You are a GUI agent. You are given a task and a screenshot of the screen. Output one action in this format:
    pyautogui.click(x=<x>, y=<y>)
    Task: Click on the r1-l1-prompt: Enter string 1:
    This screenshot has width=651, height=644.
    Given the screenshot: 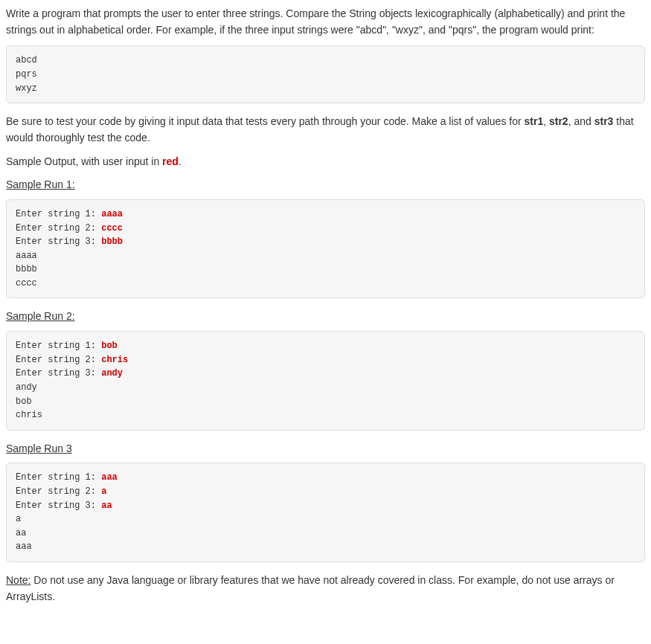 What is the action you would take?
    pyautogui.click(x=58, y=214)
    